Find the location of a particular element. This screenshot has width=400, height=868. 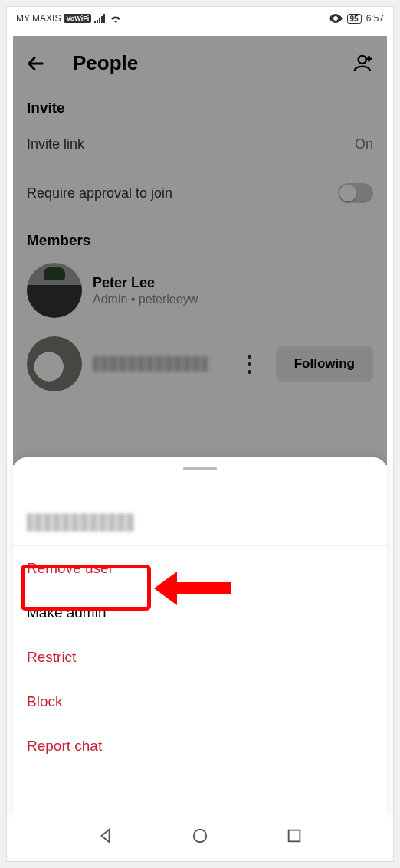

restrict-item: Restrict is located at coordinates (200, 657).